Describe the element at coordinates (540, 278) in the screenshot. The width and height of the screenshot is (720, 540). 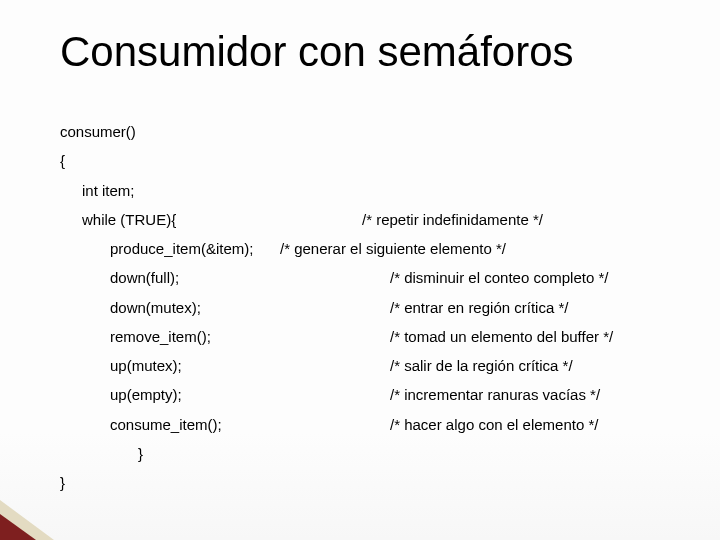
I see `code-comment: /* disminuir el conteo completo */` at that location.